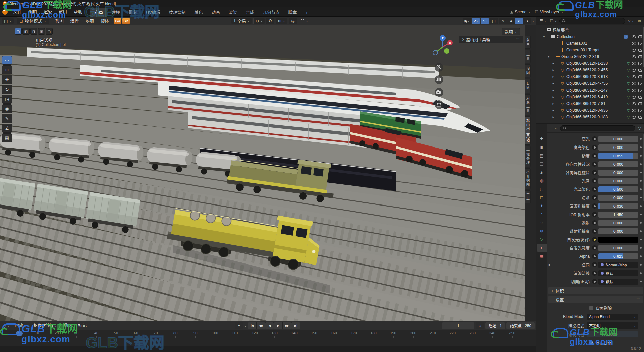 This screenshot has height=352, width=644. What do you see at coordinates (354, 333) in the screenshot?
I see `frame-tick: 170` at bounding box center [354, 333].